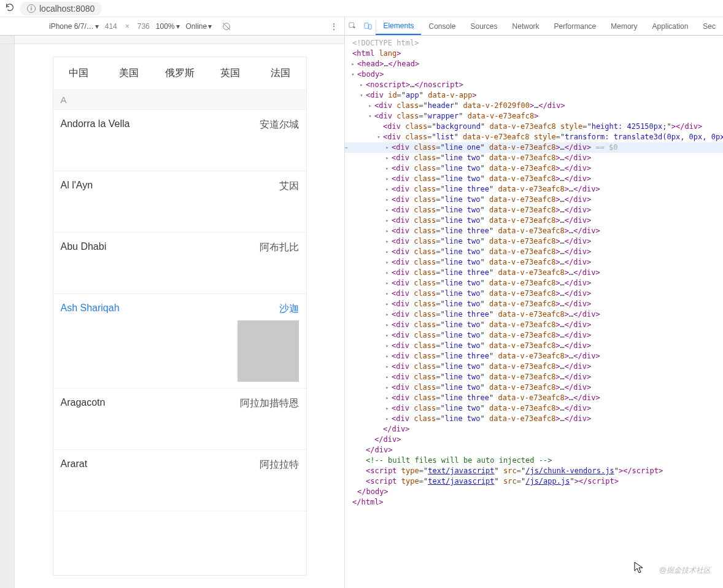 The height and width of the screenshot is (588, 723). What do you see at coordinates (230, 74) in the screenshot?
I see `app-tab: 英国` at bounding box center [230, 74].